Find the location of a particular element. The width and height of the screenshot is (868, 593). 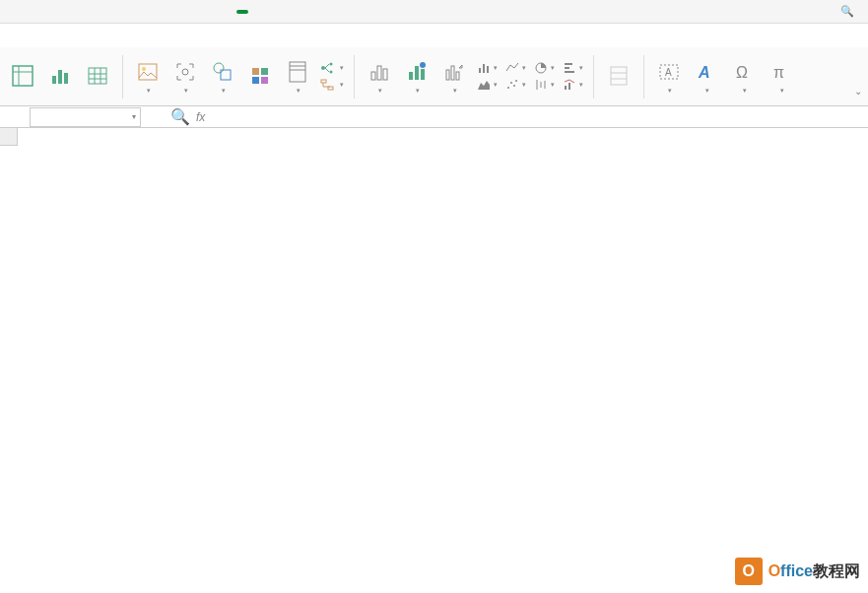

tab-page-layout is located at coordinates (268, 12).